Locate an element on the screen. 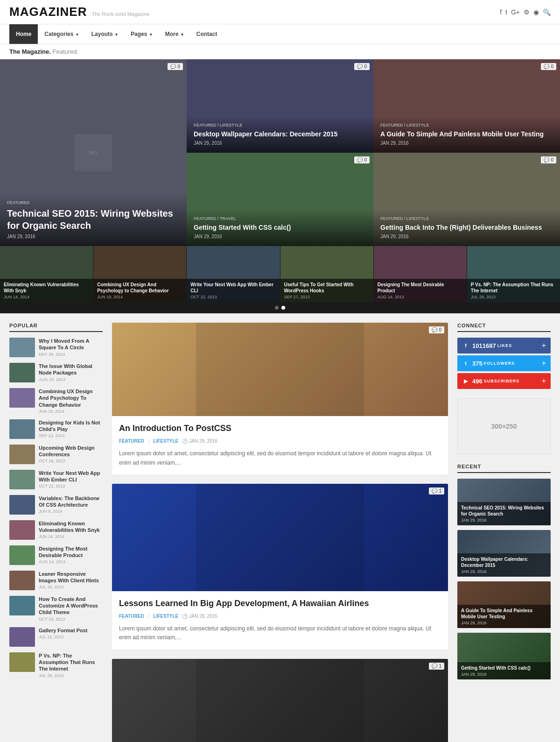  popular-thumb11-img is located at coordinates (22, 606).